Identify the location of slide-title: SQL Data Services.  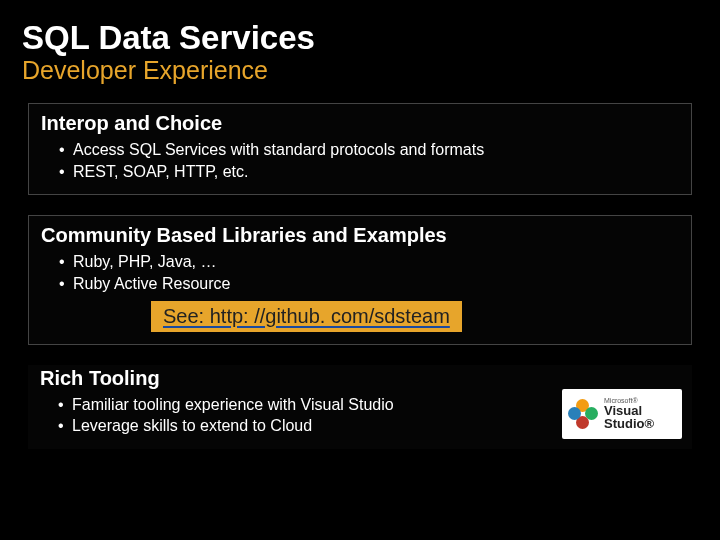
(360, 38).